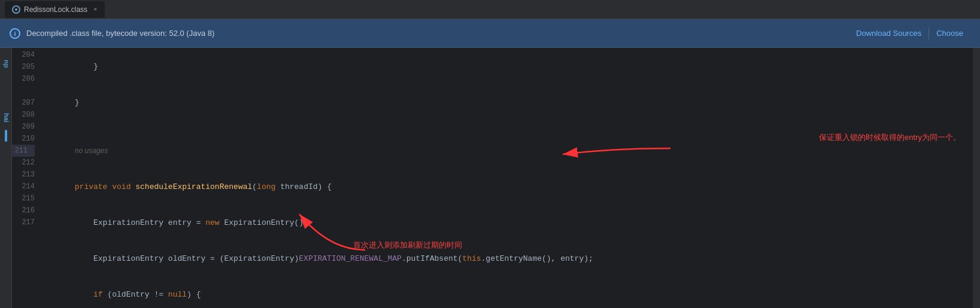 The image size is (980, 308). Describe the element at coordinates (510, 292) in the screenshot. I see `code-line-210: if (oldEntry != null) {` at that location.